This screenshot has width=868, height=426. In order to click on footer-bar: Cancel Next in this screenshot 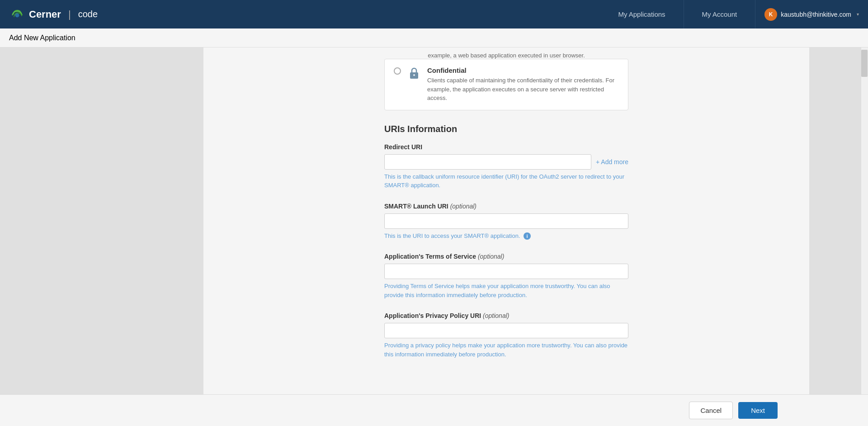, I will do `click(434, 410)`.